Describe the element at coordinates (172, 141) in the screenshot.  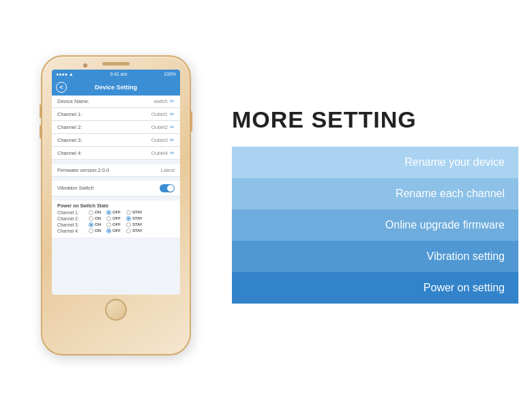
I see `channel3-edit-icon: ✏` at that location.